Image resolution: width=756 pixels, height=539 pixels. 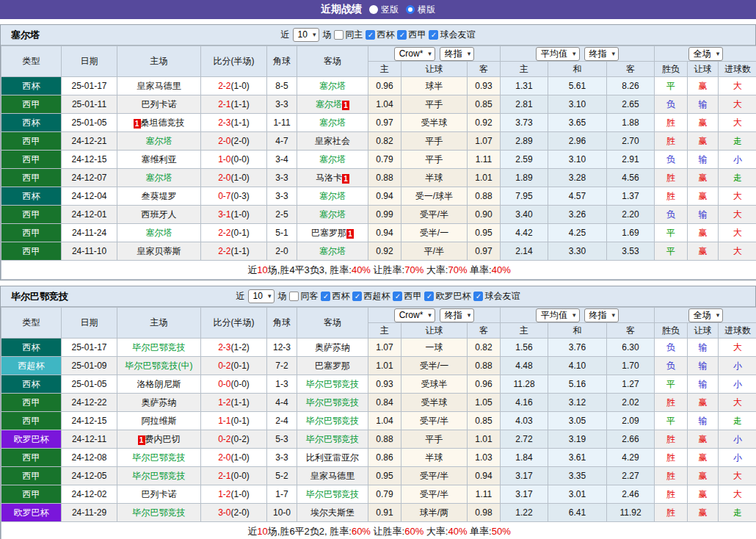 What do you see at coordinates (390, 10) in the screenshot?
I see `radio-vertical-label: 竖版` at bounding box center [390, 10].